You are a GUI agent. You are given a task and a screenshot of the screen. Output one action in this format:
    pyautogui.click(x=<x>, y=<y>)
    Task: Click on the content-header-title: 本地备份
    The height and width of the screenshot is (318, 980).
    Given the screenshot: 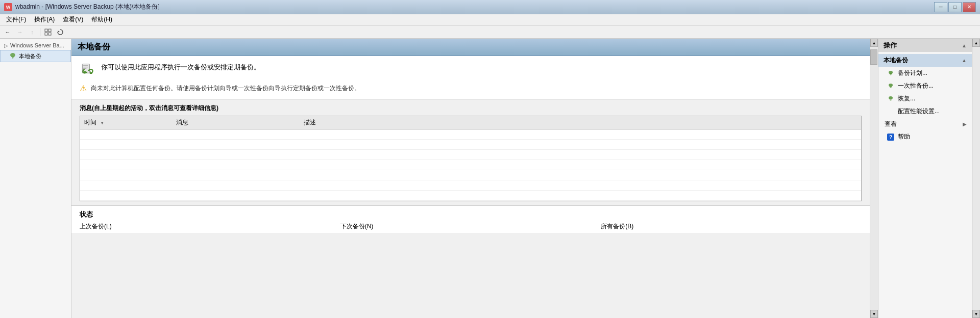 What is the action you would take?
    pyautogui.click(x=94, y=47)
    